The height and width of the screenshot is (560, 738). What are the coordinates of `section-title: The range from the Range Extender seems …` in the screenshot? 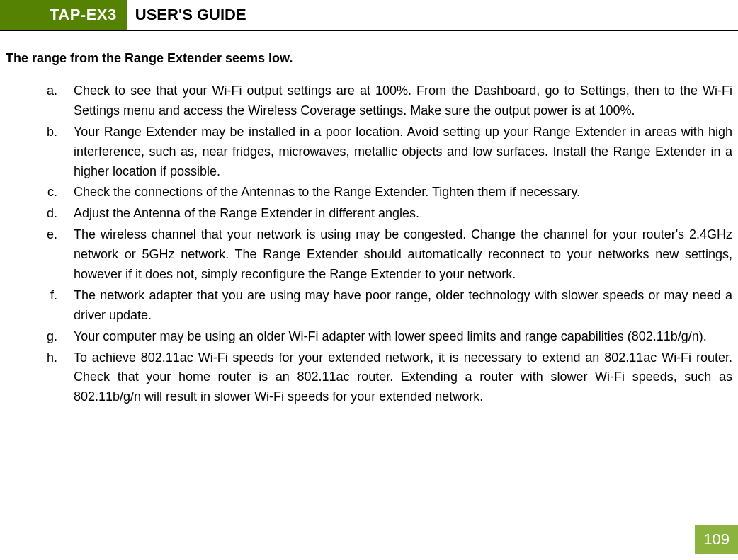 It's located at (369, 58).